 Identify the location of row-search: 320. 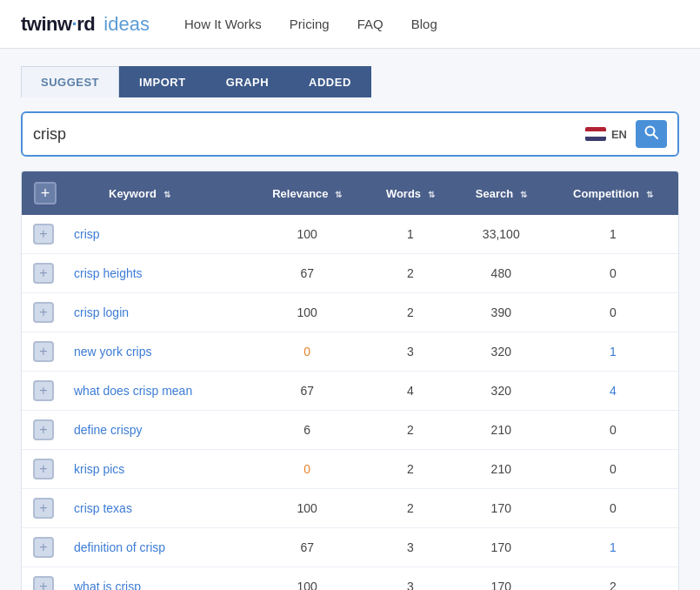
(501, 352).